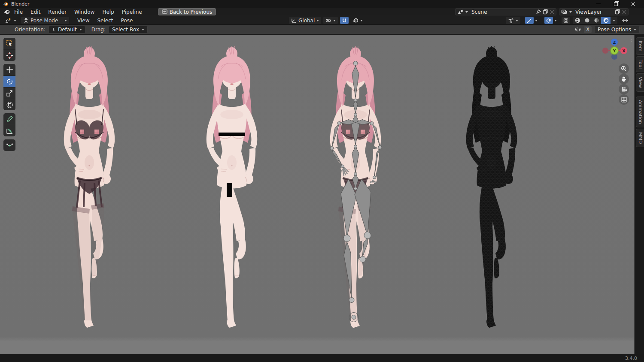  What do you see at coordinates (9, 119) in the screenshot?
I see `tool-annotate` at bounding box center [9, 119].